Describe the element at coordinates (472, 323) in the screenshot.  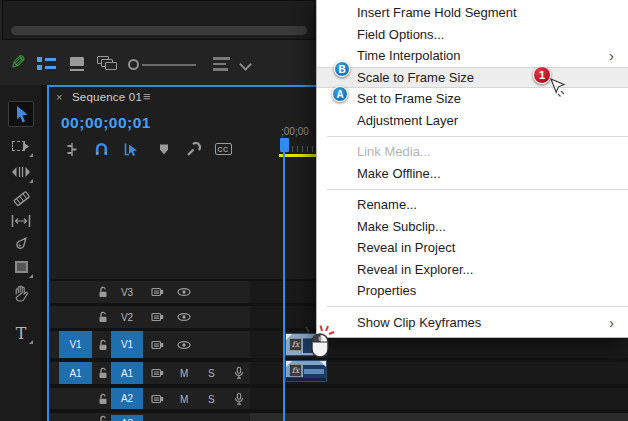
I see `menu-item-show-clip-keyframes: Show Clip Keyframes ›` at that location.